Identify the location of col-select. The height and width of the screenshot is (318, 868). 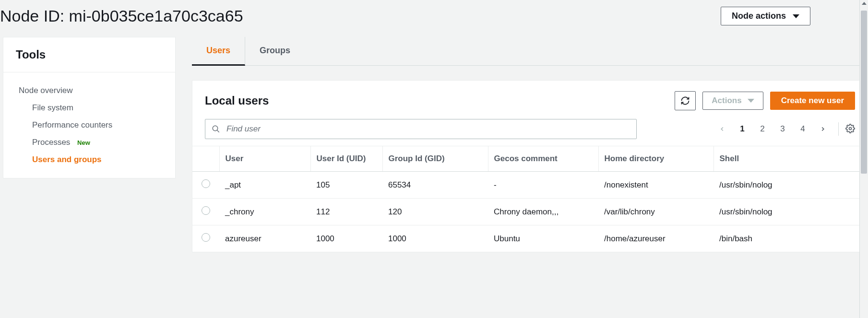
(206, 159).